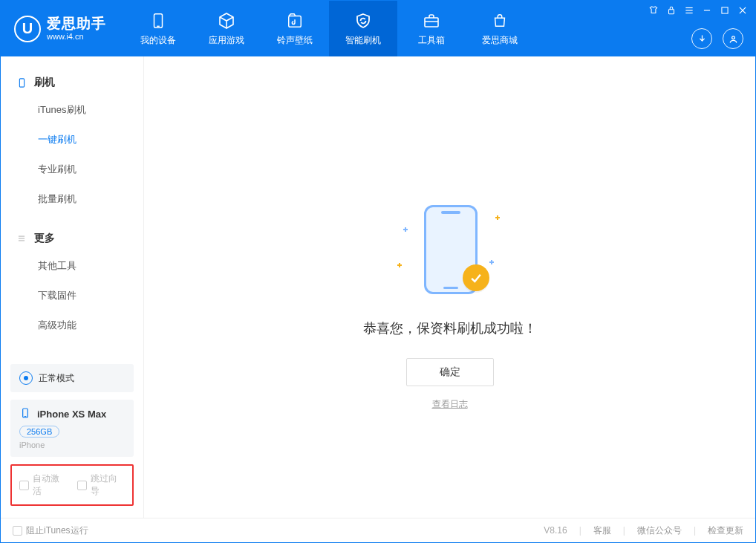 The image size is (756, 543). Describe the element at coordinates (227, 28) in the screenshot. I see `tab-apps: 应用游戏` at that location.